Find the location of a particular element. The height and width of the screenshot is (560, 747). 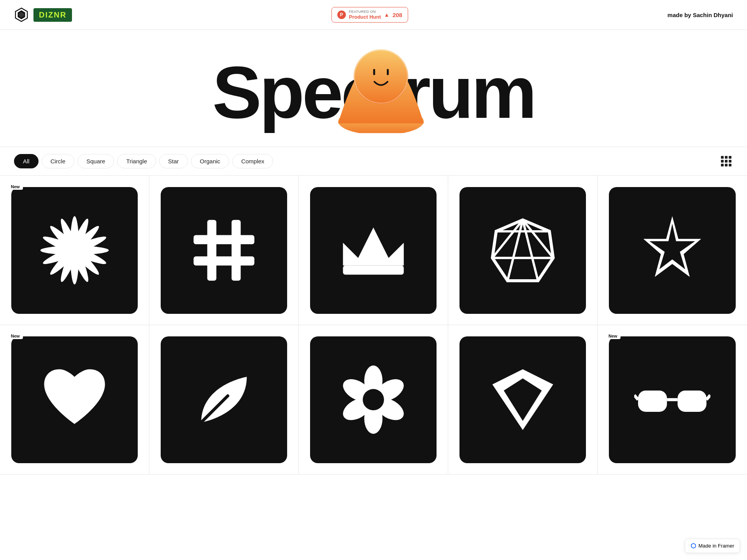

header: DIZNR P FEATURED ON Product Hunt ▲ 208 m… is located at coordinates (374, 15).